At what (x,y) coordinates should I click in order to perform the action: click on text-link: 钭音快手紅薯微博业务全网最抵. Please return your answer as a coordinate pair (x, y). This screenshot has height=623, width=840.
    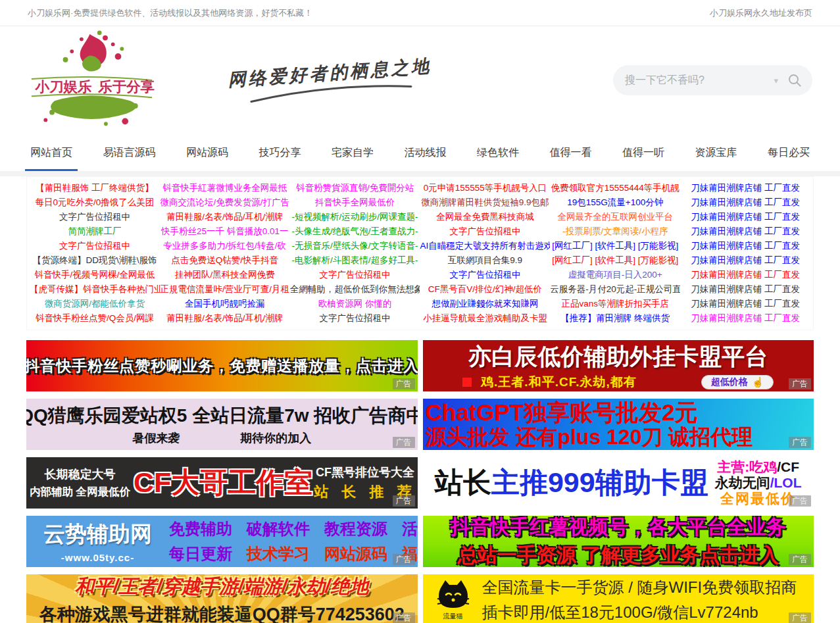
    Looking at the image, I should click on (225, 188).